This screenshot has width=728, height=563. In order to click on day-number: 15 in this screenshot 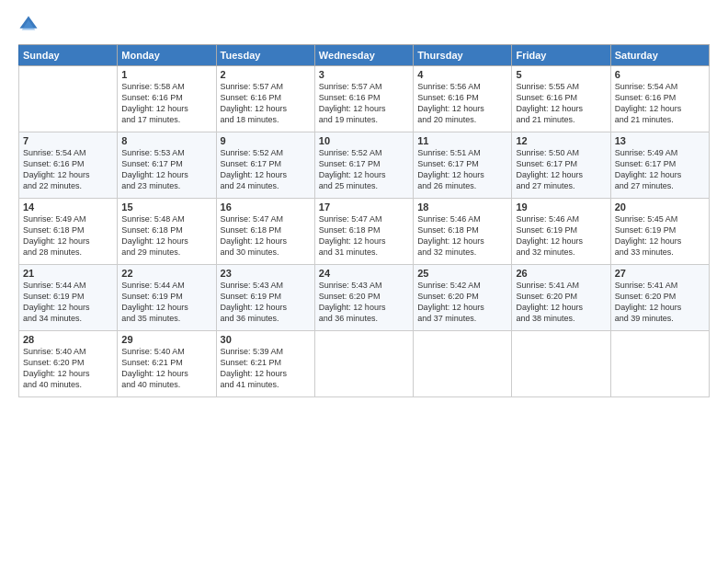, I will do `click(166, 207)`.